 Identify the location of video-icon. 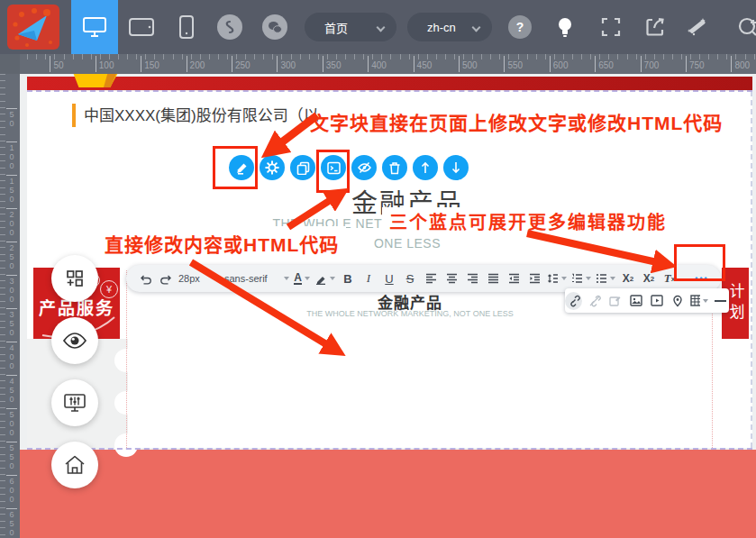
(657, 301).